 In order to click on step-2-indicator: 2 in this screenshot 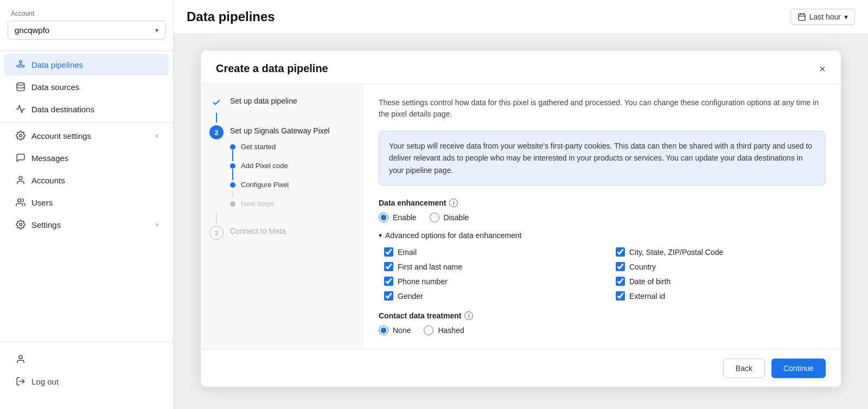, I will do `click(216, 132)`.